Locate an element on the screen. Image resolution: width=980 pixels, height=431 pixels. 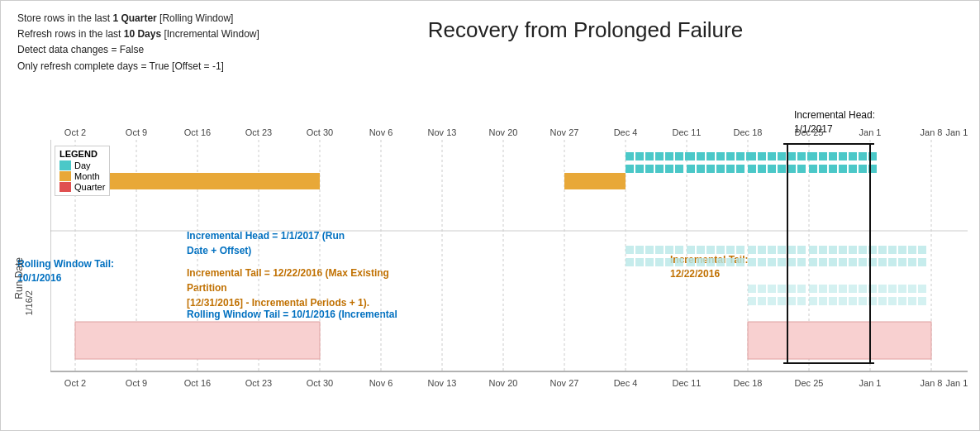
svg-text: Nov 13 is located at coordinates (443, 132).